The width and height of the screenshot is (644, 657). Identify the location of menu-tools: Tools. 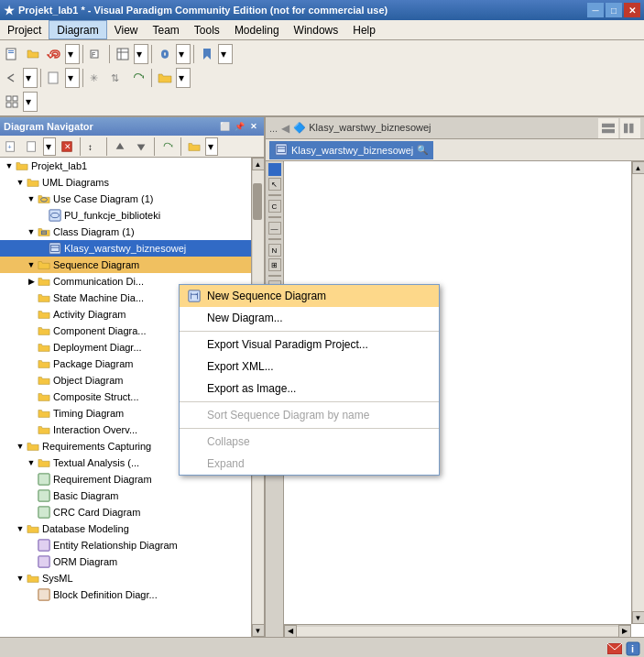
(207, 29).